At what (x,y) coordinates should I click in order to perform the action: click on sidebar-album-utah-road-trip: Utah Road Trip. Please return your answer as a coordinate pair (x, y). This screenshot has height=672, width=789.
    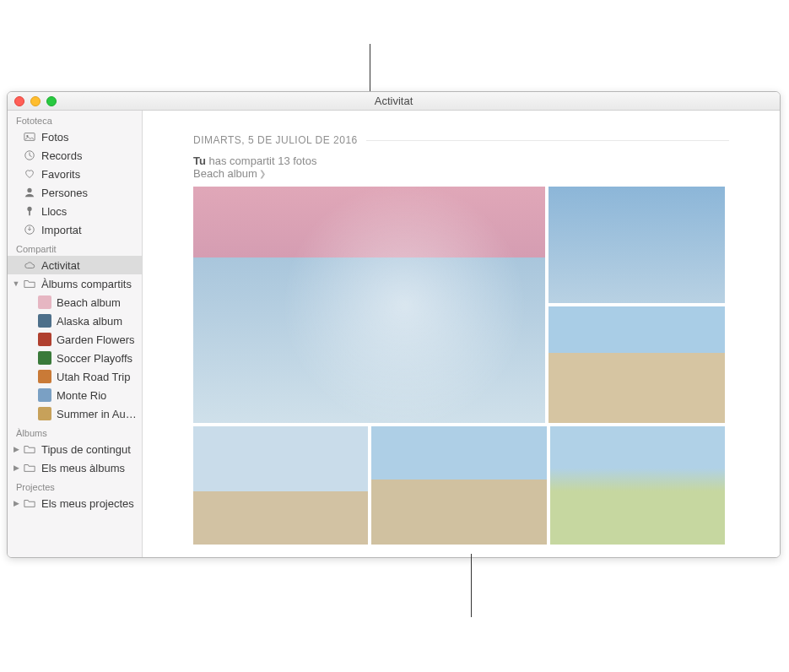
    Looking at the image, I should click on (74, 377).